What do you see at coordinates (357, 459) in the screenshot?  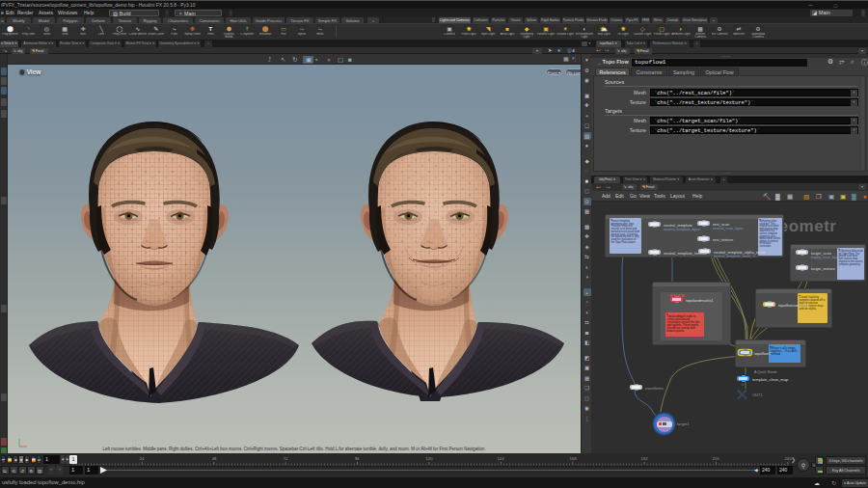 I see `svg-text: 96` at bounding box center [357, 459].